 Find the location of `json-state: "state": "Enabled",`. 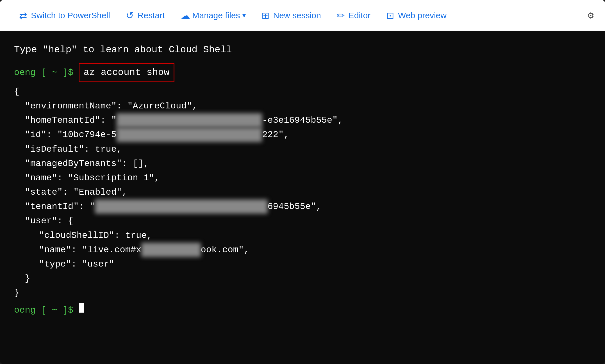

json-state: "state": "Enabled", is located at coordinates (302, 192).